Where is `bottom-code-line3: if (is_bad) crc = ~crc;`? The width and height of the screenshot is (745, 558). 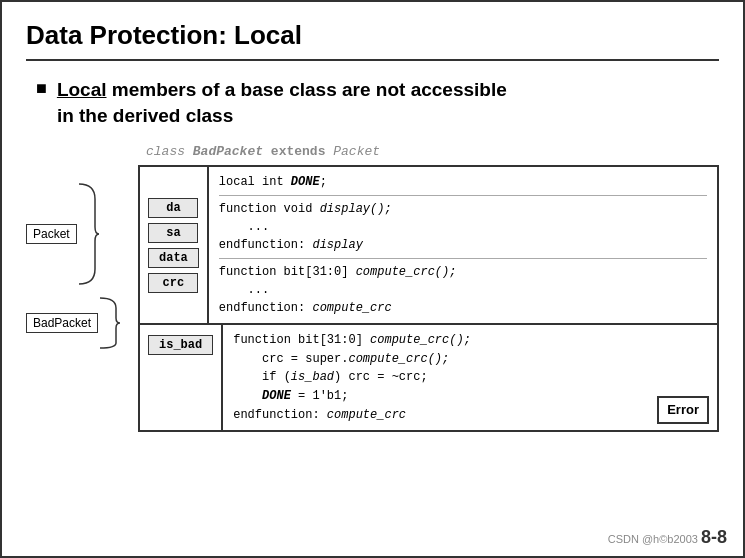
bottom-code-line3: if (is_bad) crc = ~crc; is located at coordinates (470, 378).